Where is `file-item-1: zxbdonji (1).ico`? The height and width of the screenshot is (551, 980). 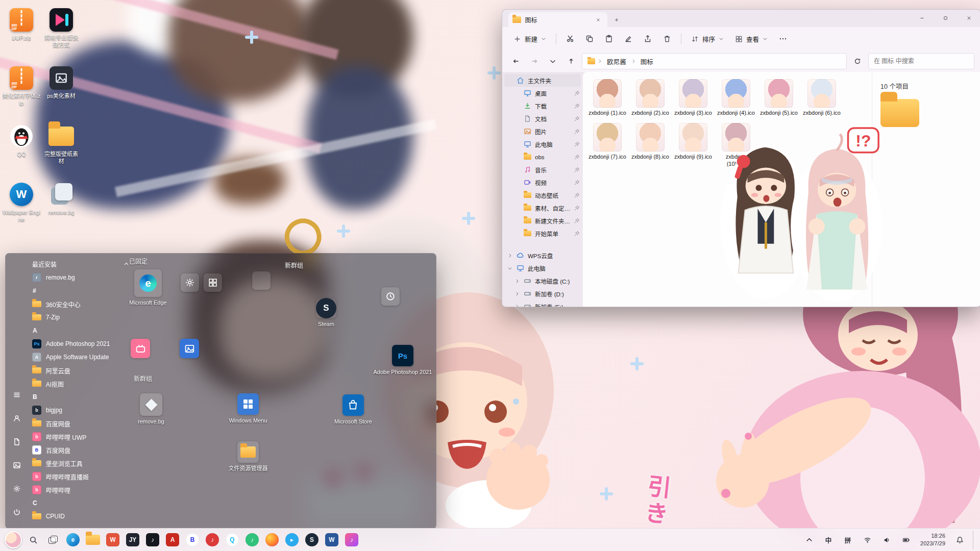
file-item-1: zxbdonji (1).ico is located at coordinates (607, 98).